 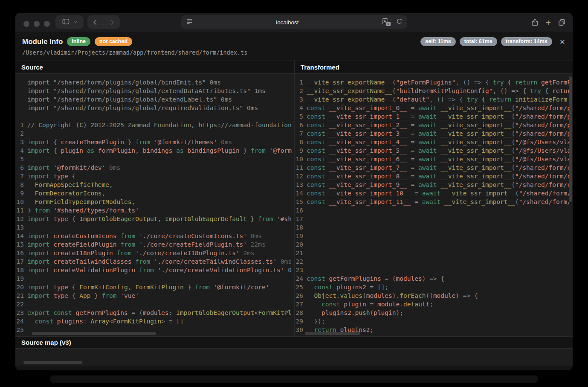 I want to click on transform-time-badge: transform: 14ms, so click(x=527, y=42).